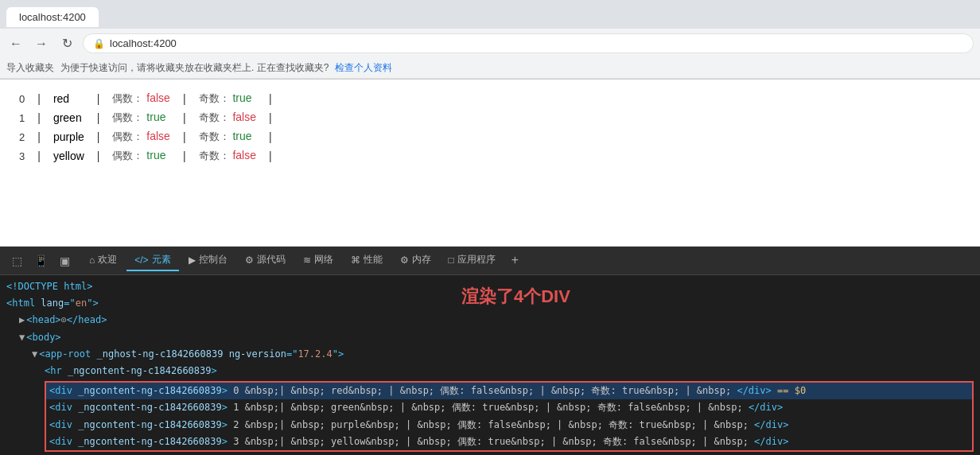 This screenshot has width=980, height=455. Describe the element at coordinates (17, 261) in the screenshot. I see `devtools-inspect-icon: ⬚` at that location.